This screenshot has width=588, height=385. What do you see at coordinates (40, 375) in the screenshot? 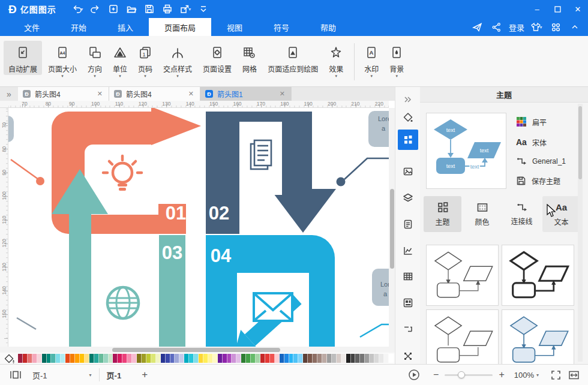
I see `page-selector: 页-1` at bounding box center [40, 375].